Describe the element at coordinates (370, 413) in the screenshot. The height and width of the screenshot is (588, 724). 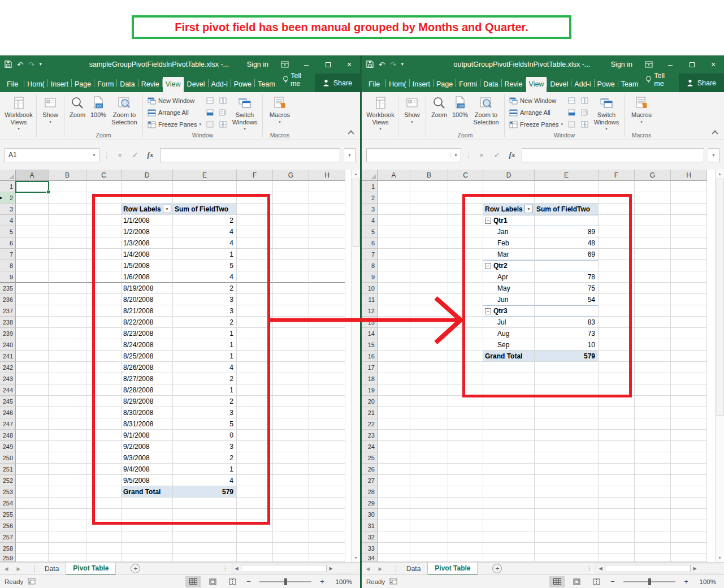
I see `row-header-21: 21` at that location.